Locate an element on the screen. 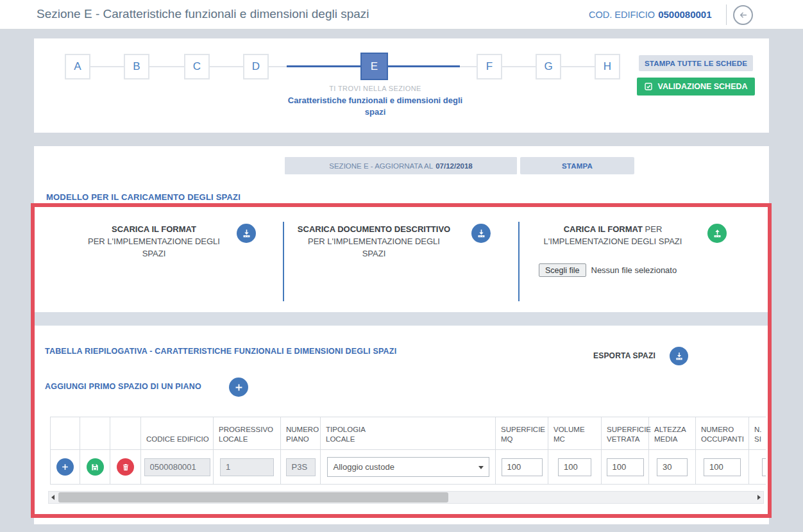 The width and height of the screenshot is (803, 532). numero-occupanti-input is located at coordinates (722, 467).